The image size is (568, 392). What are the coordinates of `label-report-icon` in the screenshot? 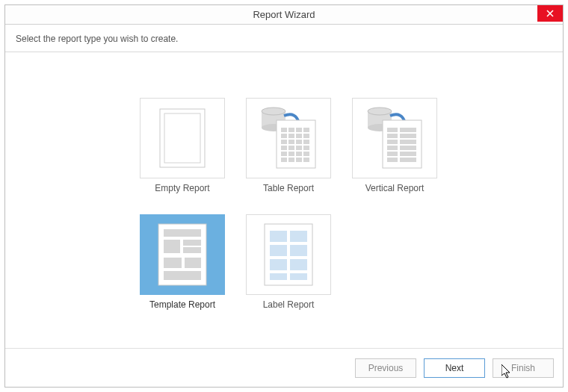 It's located at (288, 255).